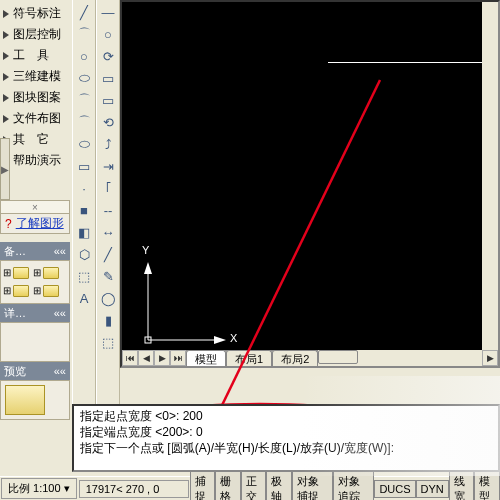 The image size is (500, 500). Describe the element at coordinates (39, 488) in the screenshot. I see `scale-display: 比例 1:100 ▾` at that location.